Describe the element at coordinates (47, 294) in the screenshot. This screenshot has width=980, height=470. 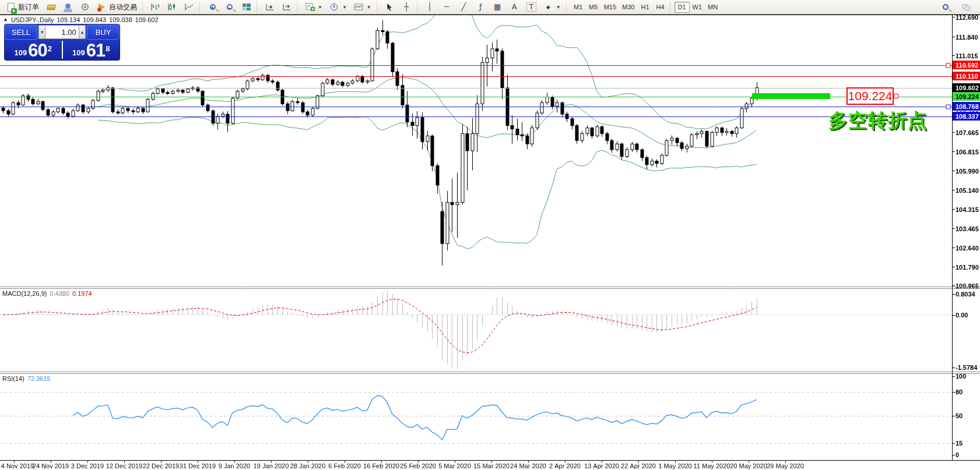
I see `macd-label: MACD(12,26,9)0.43800.1974` at that location.